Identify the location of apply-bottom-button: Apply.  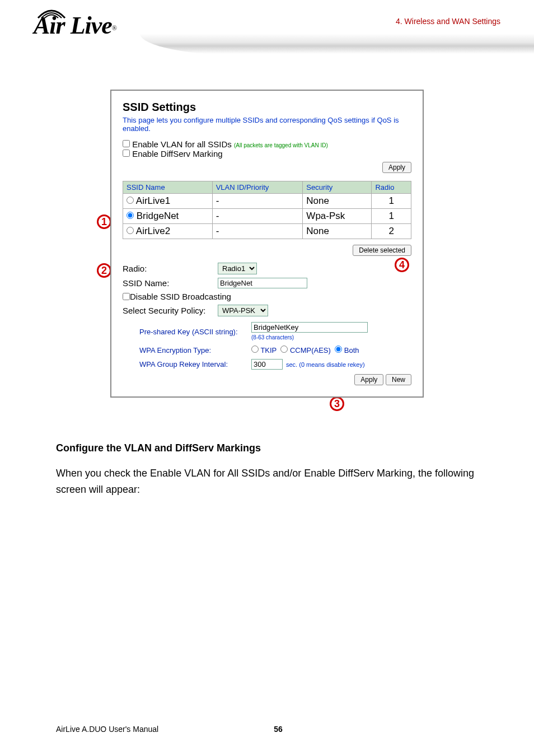
(369, 380).